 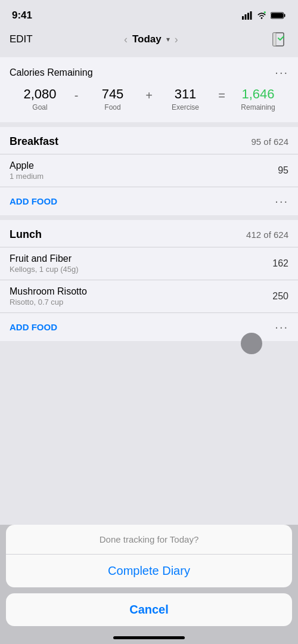 What do you see at coordinates (76, 94) in the screenshot?
I see `minus-operator: -` at bounding box center [76, 94].